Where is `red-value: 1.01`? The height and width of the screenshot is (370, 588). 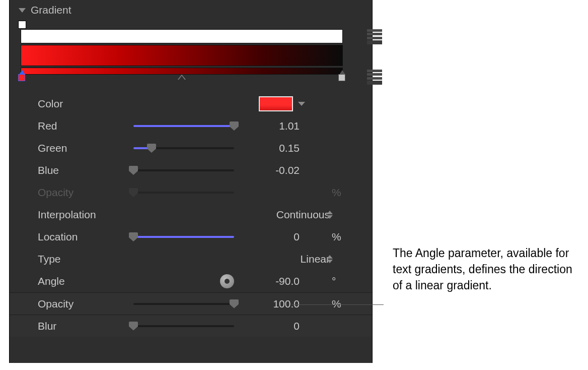 red-value: 1.01 is located at coordinates (282, 126).